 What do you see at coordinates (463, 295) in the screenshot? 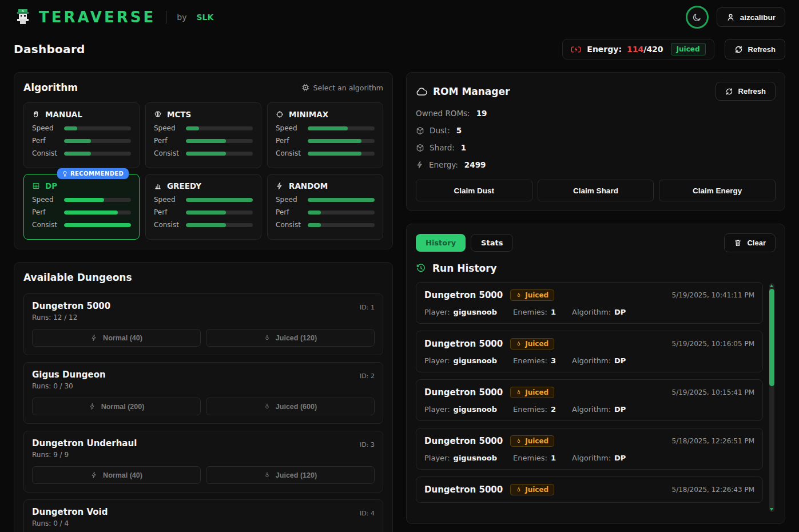
I see `run-name: Dungetron 5000` at bounding box center [463, 295].